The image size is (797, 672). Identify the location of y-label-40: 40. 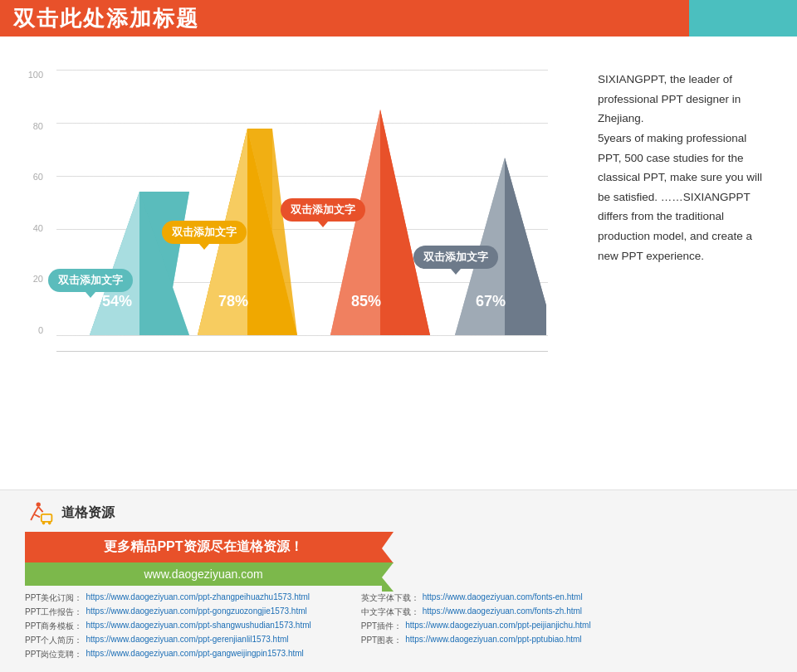
(38, 228).